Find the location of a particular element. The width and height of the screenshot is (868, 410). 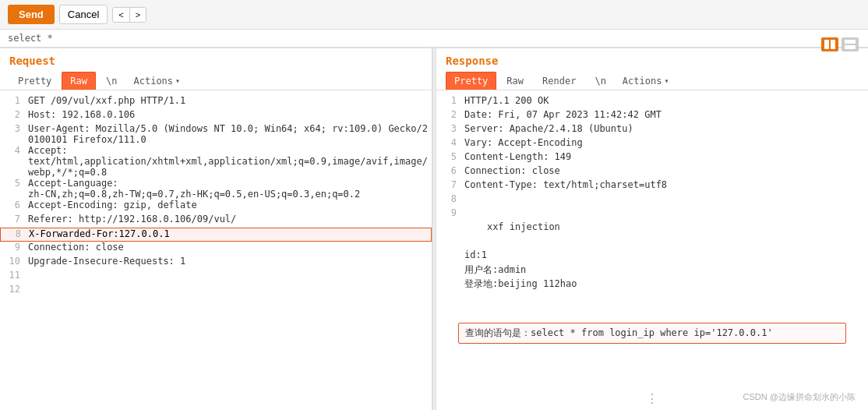

response-actions-label: Actions is located at coordinates (642, 81).